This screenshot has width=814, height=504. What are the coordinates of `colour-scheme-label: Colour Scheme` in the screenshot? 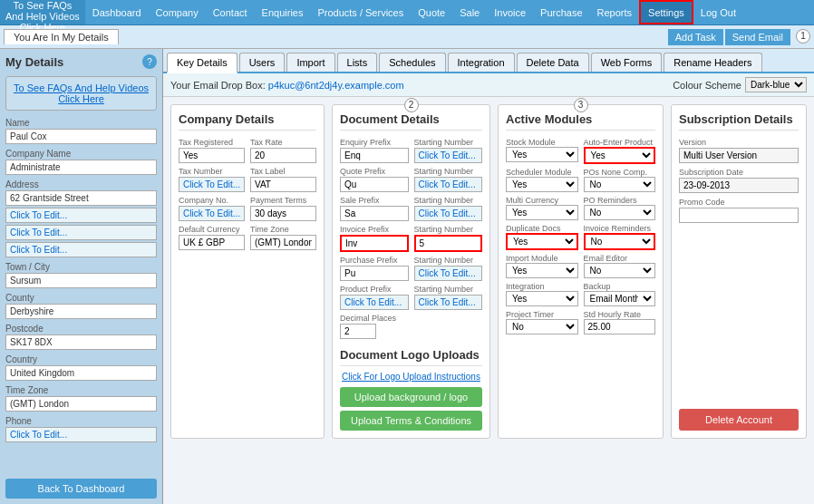 It's located at (707, 85).